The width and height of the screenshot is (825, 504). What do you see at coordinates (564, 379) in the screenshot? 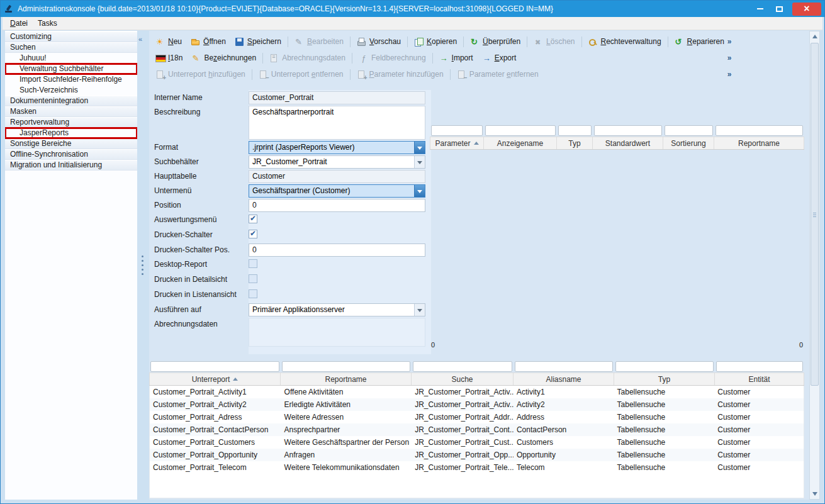
I see `column-header-aliasname: Aliasname` at bounding box center [564, 379].